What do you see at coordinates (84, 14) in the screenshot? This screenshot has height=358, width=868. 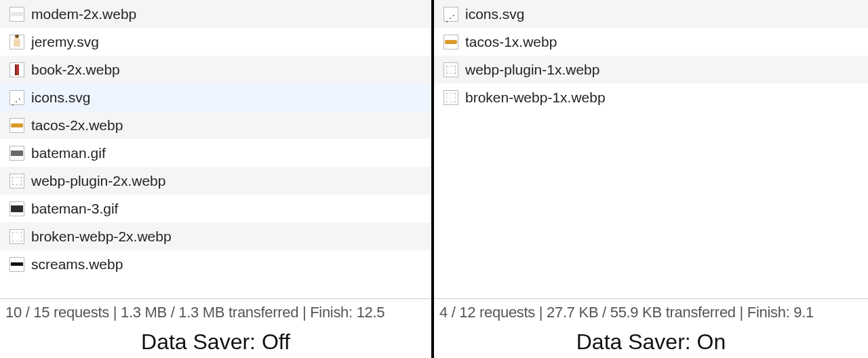 I see `request-name: modem-2x.webp` at bounding box center [84, 14].